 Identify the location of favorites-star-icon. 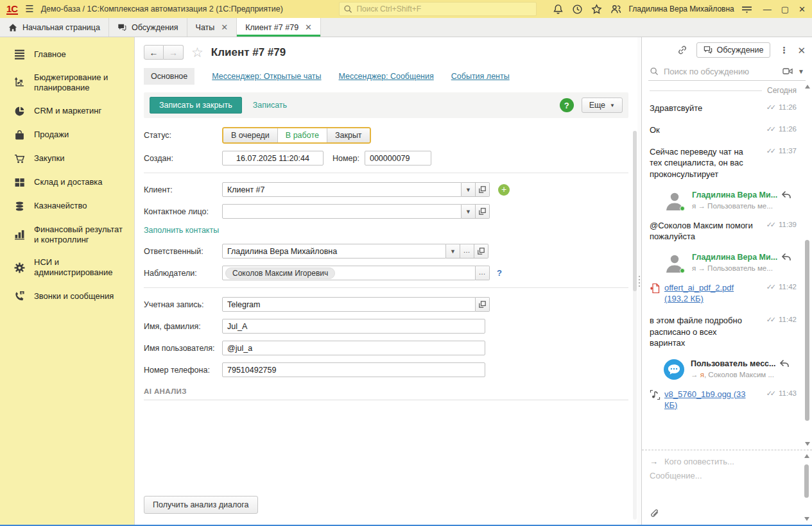
(597, 9).